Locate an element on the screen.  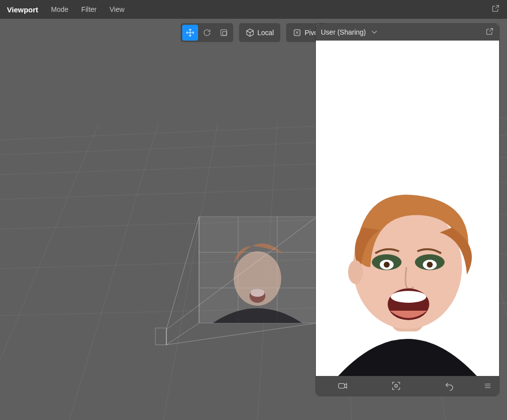
transform-tool-group is located at coordinates (207, 33).